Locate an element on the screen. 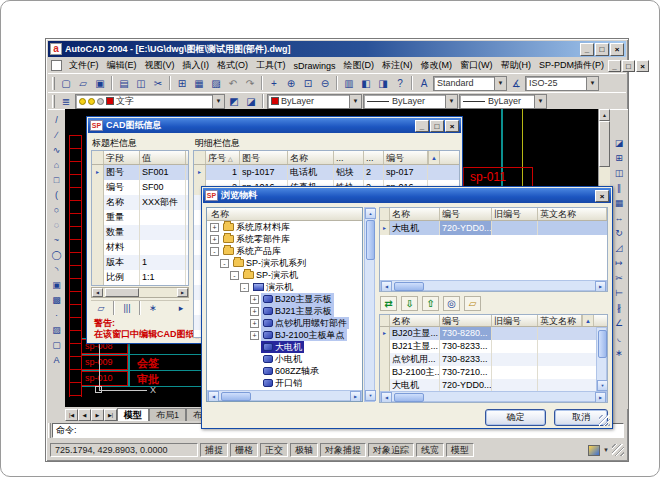 The image size is (660, 477). tree-item-demo-machine: - 演示机 is located at coordinates (284, 287).